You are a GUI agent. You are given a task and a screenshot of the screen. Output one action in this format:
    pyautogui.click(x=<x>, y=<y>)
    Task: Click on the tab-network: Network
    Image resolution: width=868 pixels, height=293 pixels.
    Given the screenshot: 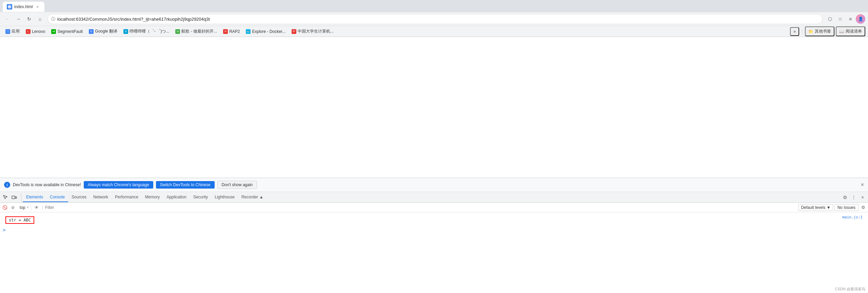 What is the action you would take?
    pyautogui.click(x=101, y=197)
    